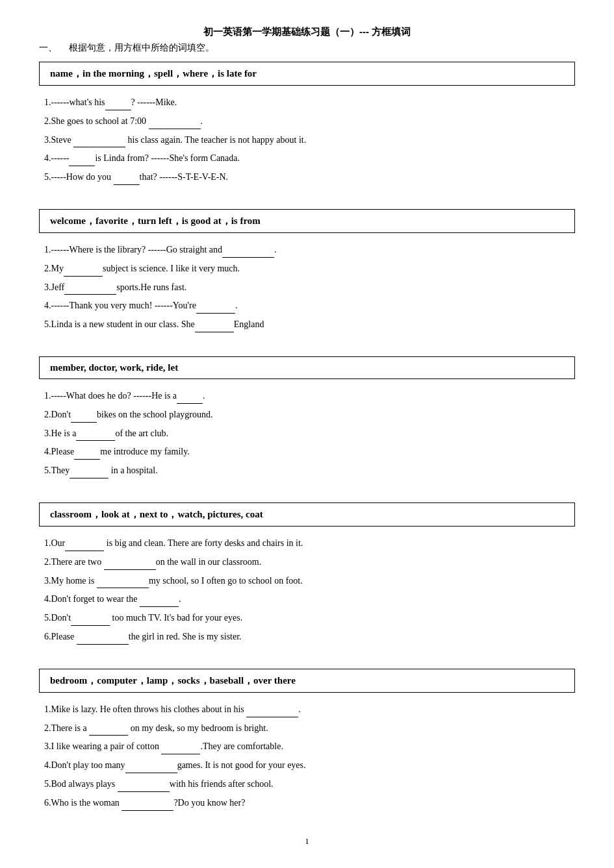  I want to click on word-box-4: classroom，look at，next to，watch, picture…, so click(307, 514).